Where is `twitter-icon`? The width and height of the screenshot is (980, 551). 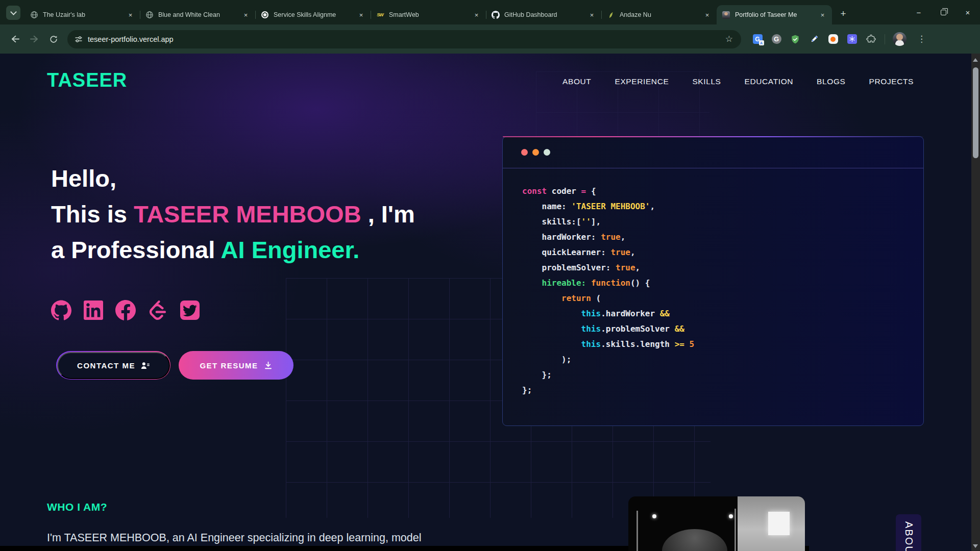 twitter-icon is located at coordinates (190, 310).